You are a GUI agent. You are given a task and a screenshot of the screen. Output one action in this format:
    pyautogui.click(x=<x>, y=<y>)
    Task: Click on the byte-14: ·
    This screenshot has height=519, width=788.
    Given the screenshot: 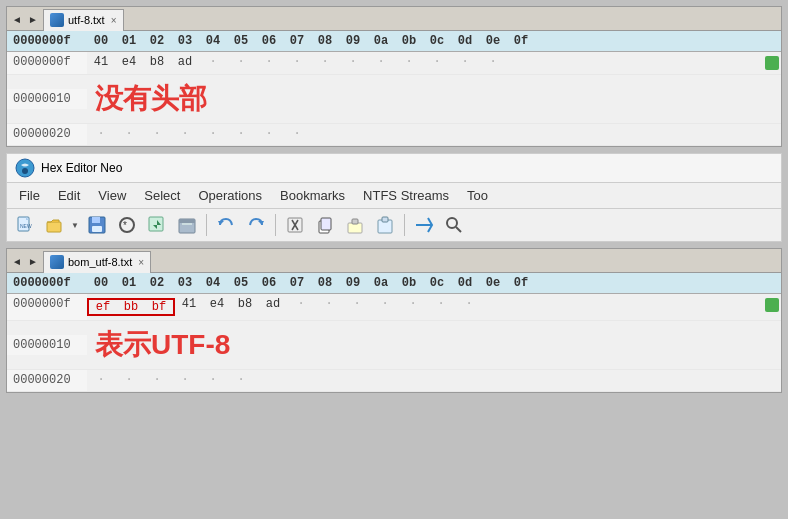 What is the action you would take?
    pyautogui.click(x=493, y=63)
    